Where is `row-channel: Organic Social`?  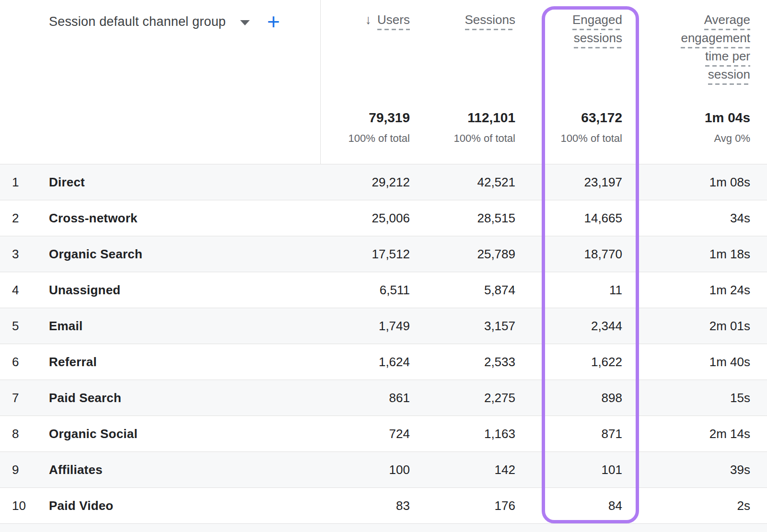 row-channel: Organic Social is located at coordinates (185, 434).